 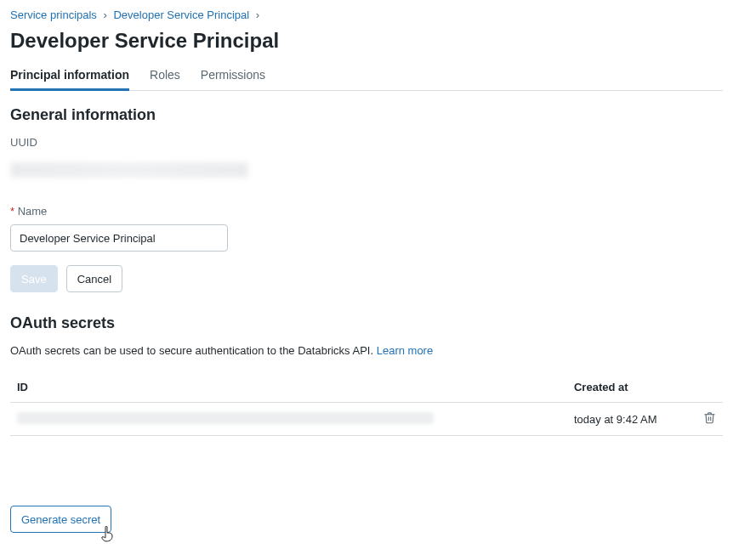 What do you see at coordinates (94, 279) in the screenshot?
I see `cancel-button: Cancel` at bounding box center [94, 279].